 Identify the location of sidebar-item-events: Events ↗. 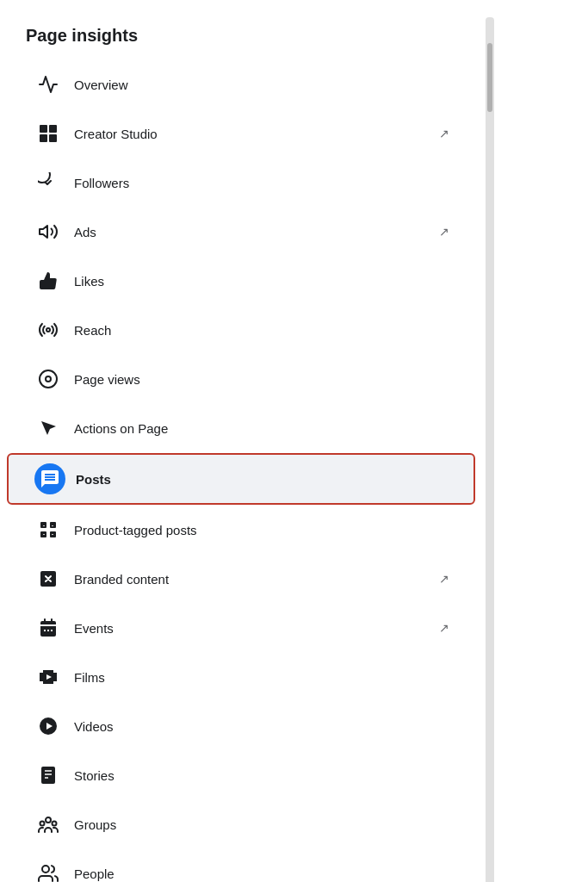
(241, 628).